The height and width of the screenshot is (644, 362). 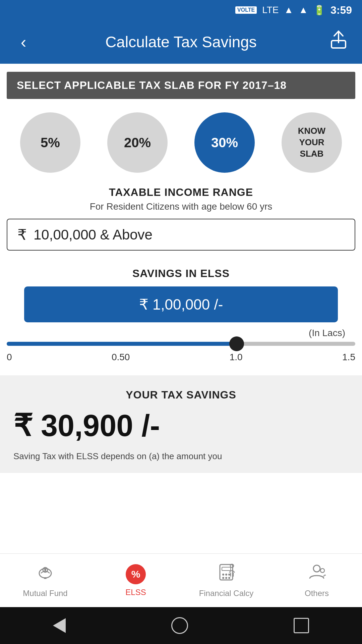 What do you see at coordinates (227, 593) in the screenshot?
I see `nav-financial-calcy-label: Financial Calcy` at bounding box center [227, 593].